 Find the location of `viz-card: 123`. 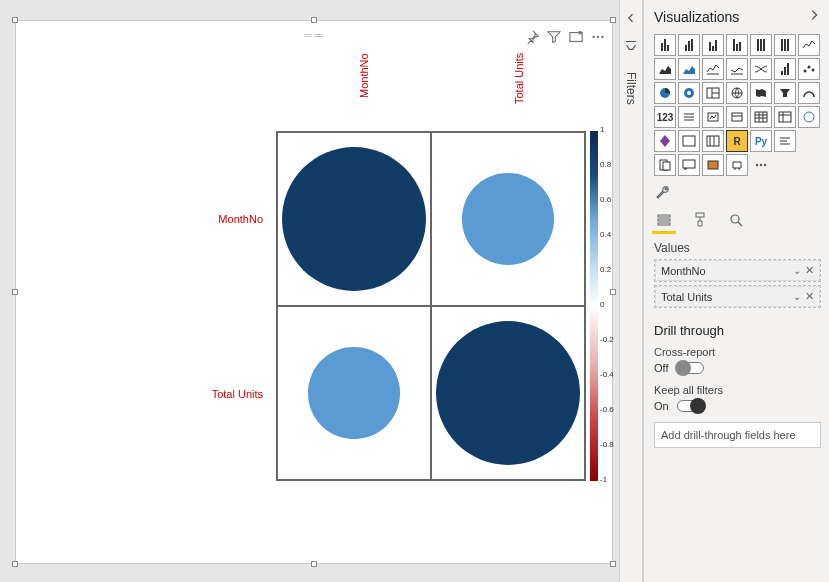

viz-card: 123 is located at coordinates (665, 117).